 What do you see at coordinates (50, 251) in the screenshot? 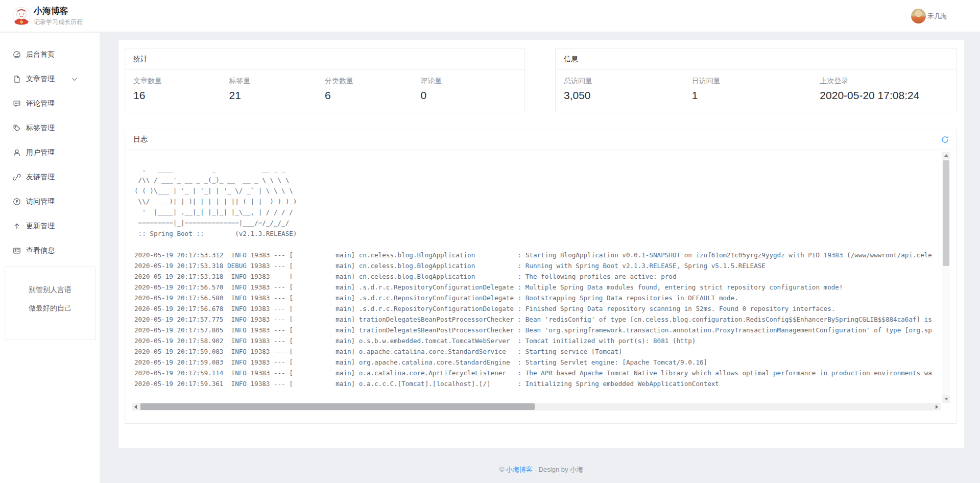
I see `sidebar-item-info: 查看信息` at bounding box center [50, 251].